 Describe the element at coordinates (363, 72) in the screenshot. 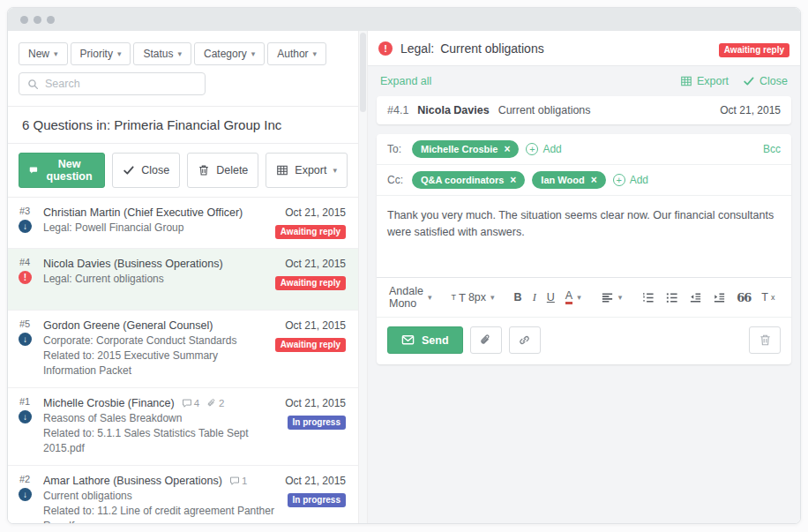

I see `scrollbar-thumb` at that location.